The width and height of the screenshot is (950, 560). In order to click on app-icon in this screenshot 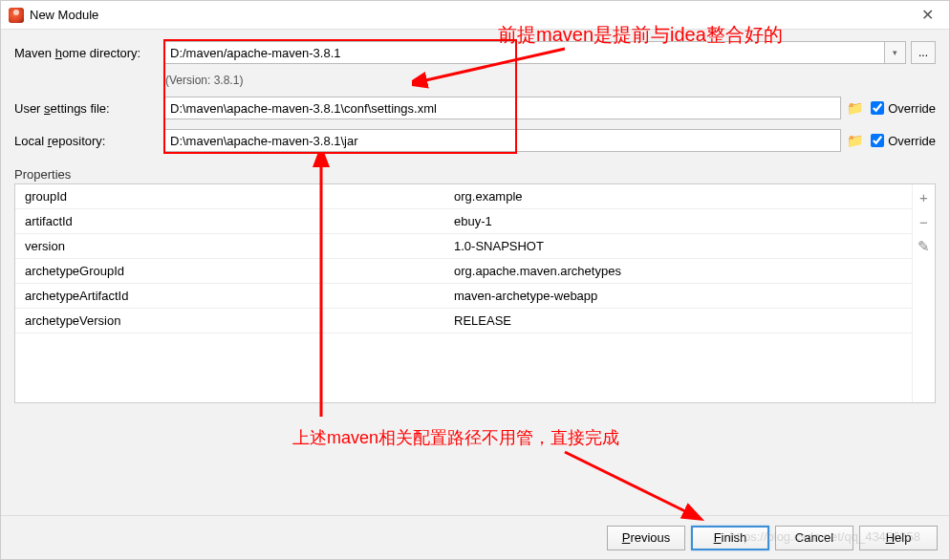, I will do `click(16, 15)`.